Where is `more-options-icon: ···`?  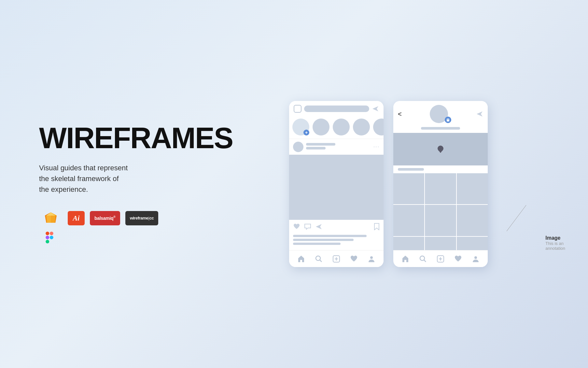
more-options-icon: ··· is located at coordinates (376, 147).